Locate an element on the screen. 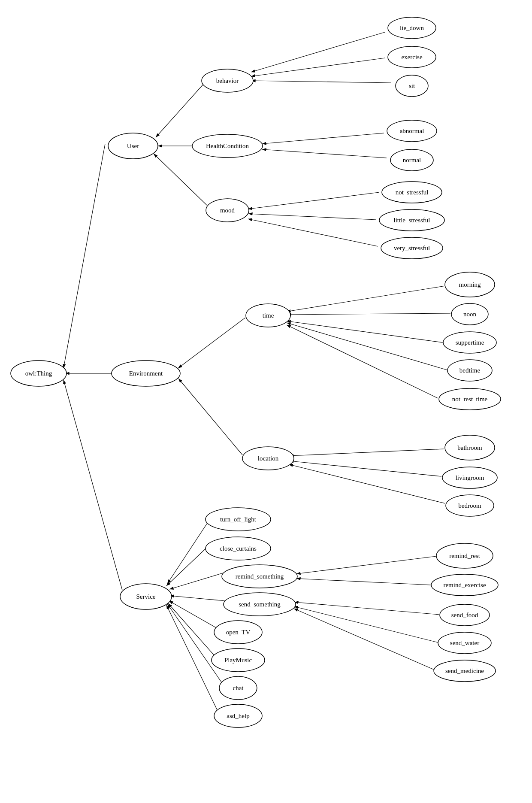 The image size is (532, 803). label-location: location is located at coordinates (269, 458).